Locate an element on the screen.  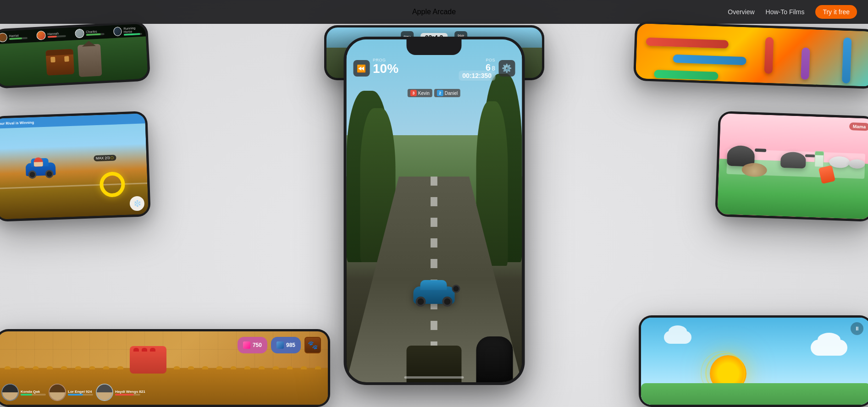
lego-red-brick is located at coordinates (148, 360).